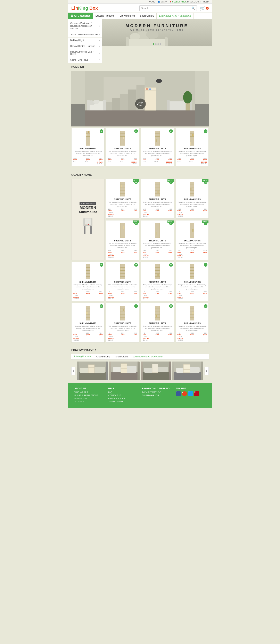 Image resolution: width=280 pixels, height=644 pixels. Describe the element at coordinates (88, 323) in the screenshot. I see `quality-product-r4-1: 12 SHELVING UNITS This piece of furnitur…` at that location.